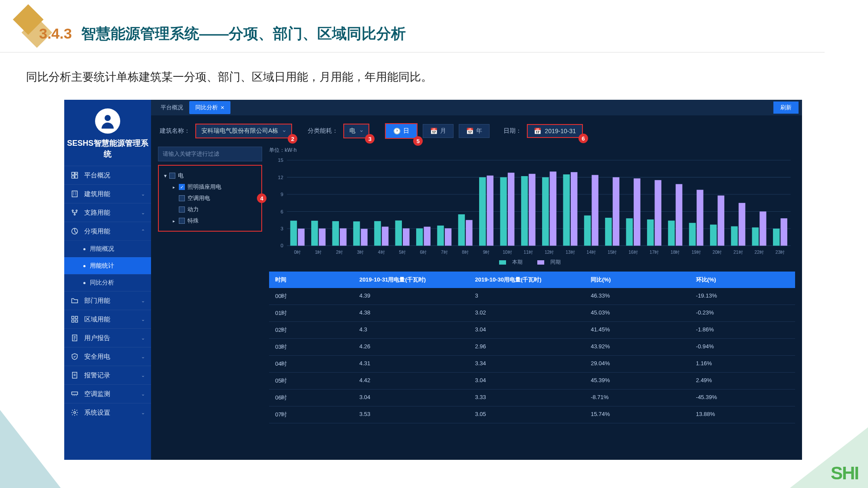  Describe the element at coordinates (555, 131) in the screenshot. I see `date-picker: 📅2019-10-31` at that location.